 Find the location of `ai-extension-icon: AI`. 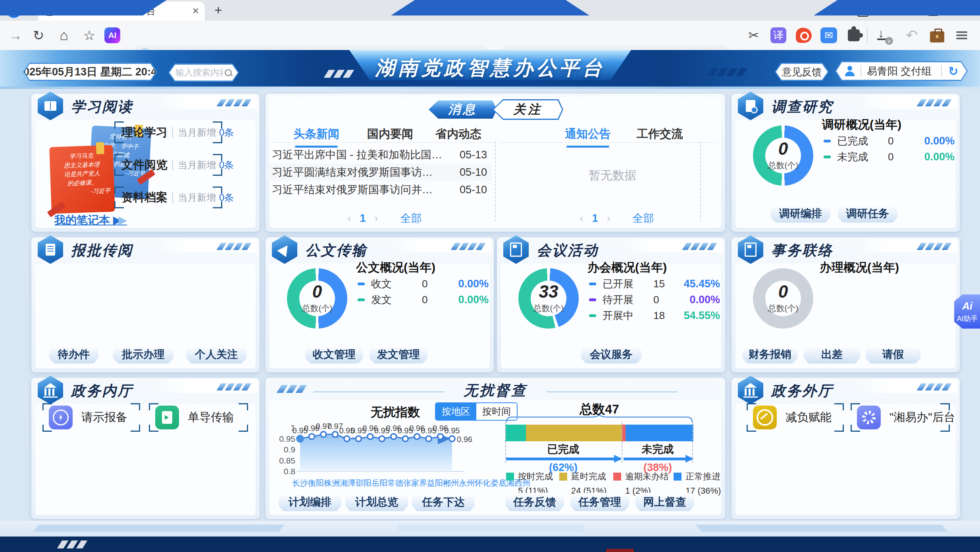

ai-extension-icon: AI is located at coordinates (112, 35).